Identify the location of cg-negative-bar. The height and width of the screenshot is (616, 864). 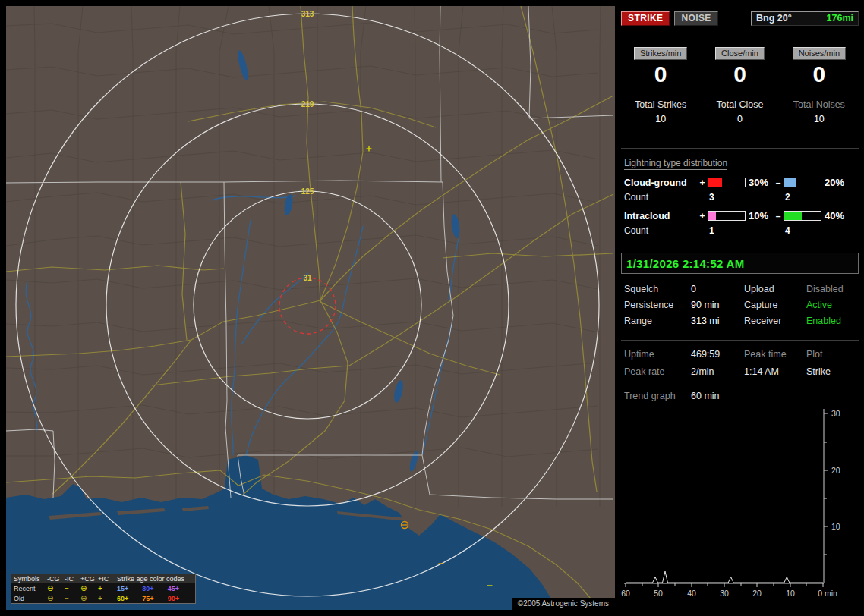
(803, 182).